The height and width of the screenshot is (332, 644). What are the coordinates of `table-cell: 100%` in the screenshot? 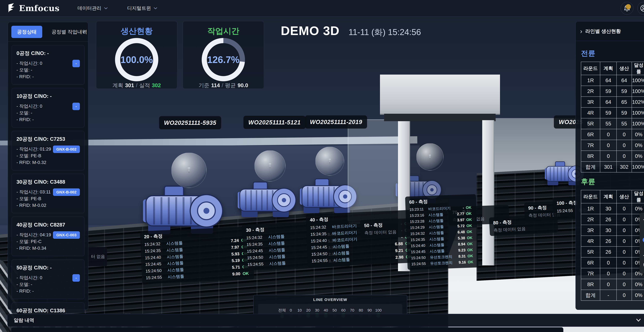 It's located at (638, 80).